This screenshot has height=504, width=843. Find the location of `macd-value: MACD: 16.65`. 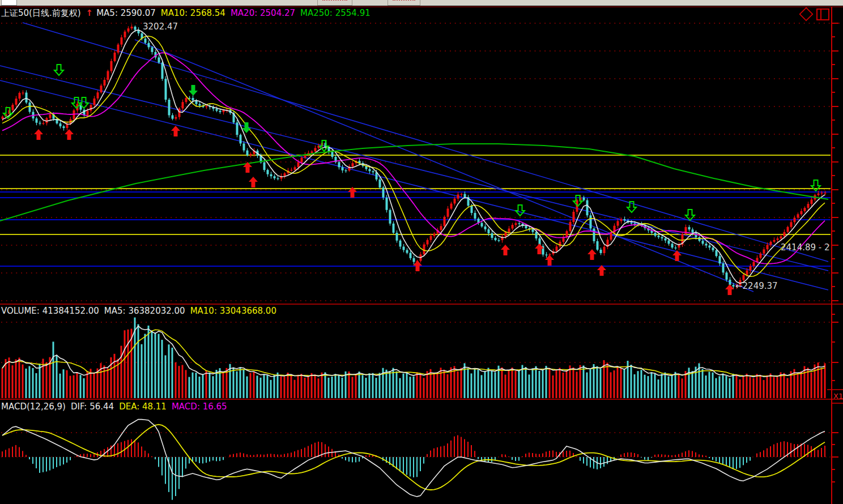

macd-value: MACD: 16.65 is located at coordinates (199, 407).